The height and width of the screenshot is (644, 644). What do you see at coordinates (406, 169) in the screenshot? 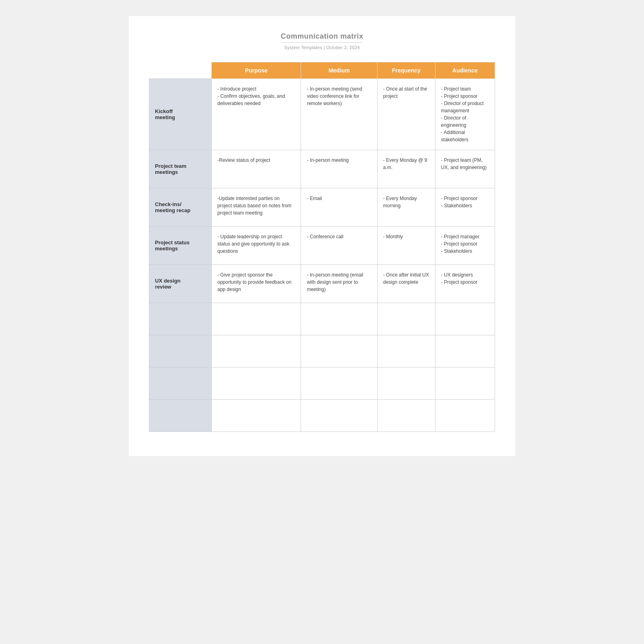
I see `row-frequency-cell: - Every Monday @ 9 a.m.` at bounding box center [406, 169].